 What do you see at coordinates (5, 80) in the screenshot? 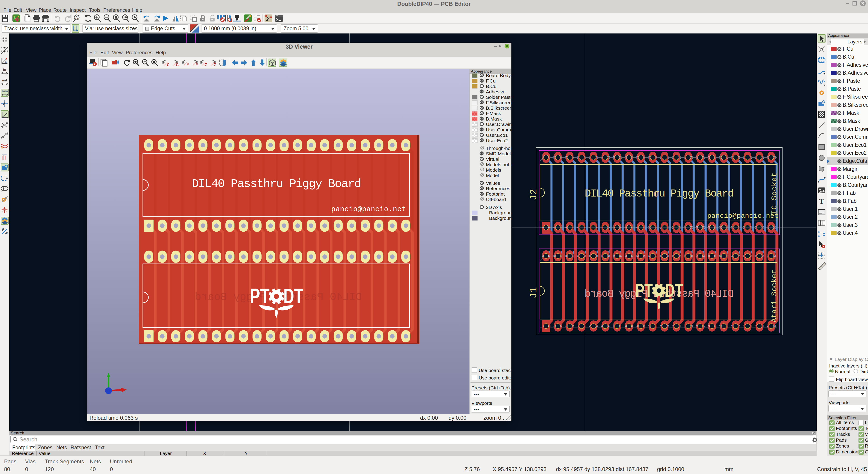
I see `svg-text: mil` at bounding box center [5, 80].